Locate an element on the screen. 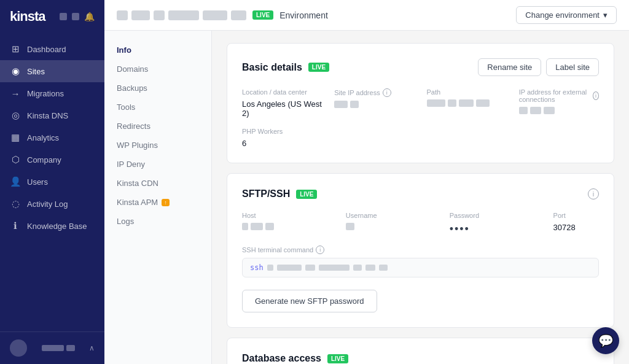 The height and width of the screenshot is (364, 629). site-ip-info-icon: i is located at coordinates (387, 93).